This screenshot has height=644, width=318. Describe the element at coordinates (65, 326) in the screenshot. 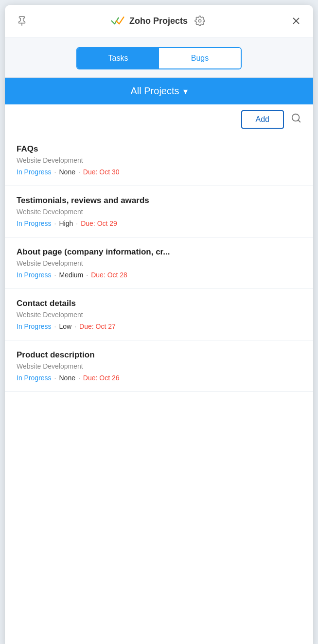

I see `task-priority: Low` at that location.